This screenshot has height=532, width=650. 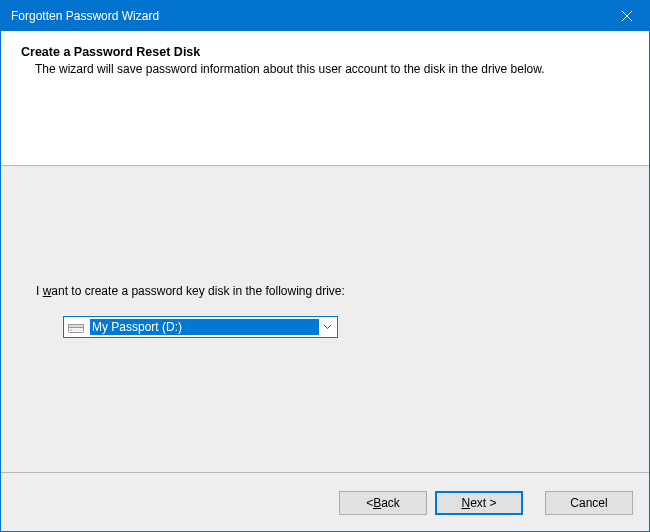 What do you see at coordinates (327, 327) in the screenshot?
I see `chevron-down-icon` at bounding box center [327, 327].